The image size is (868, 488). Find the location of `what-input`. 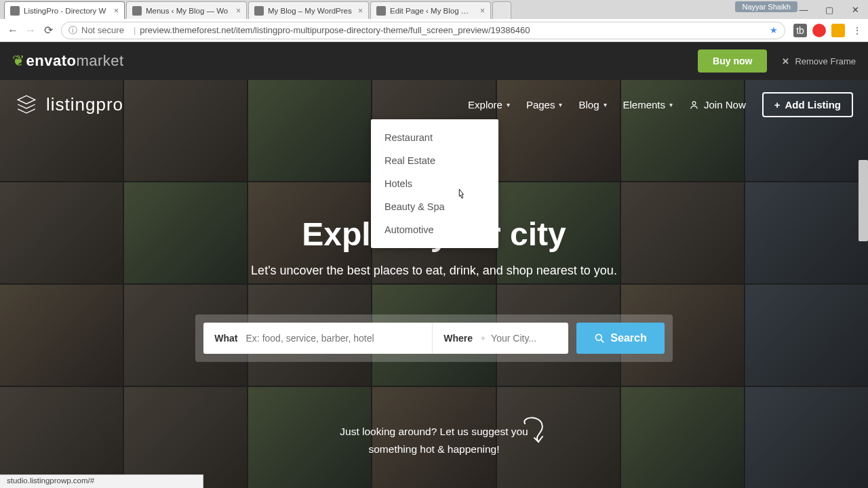

what-input is located at coordinates (334, 338).